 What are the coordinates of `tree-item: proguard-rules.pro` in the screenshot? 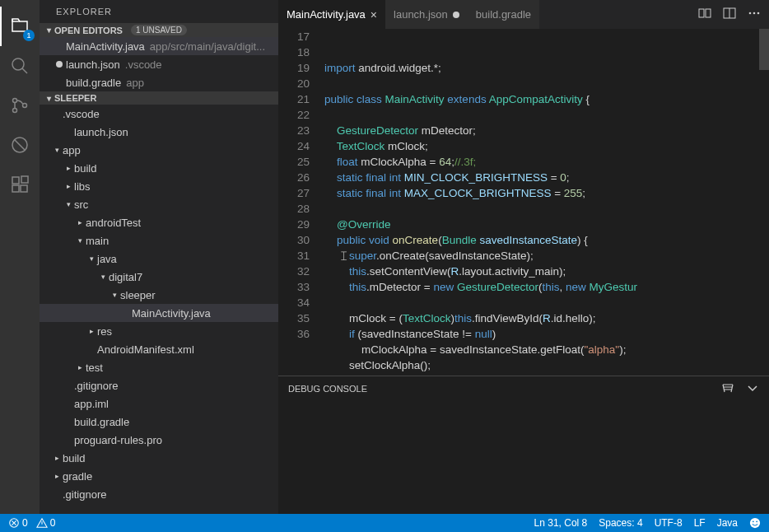 It's located at (159, 440).